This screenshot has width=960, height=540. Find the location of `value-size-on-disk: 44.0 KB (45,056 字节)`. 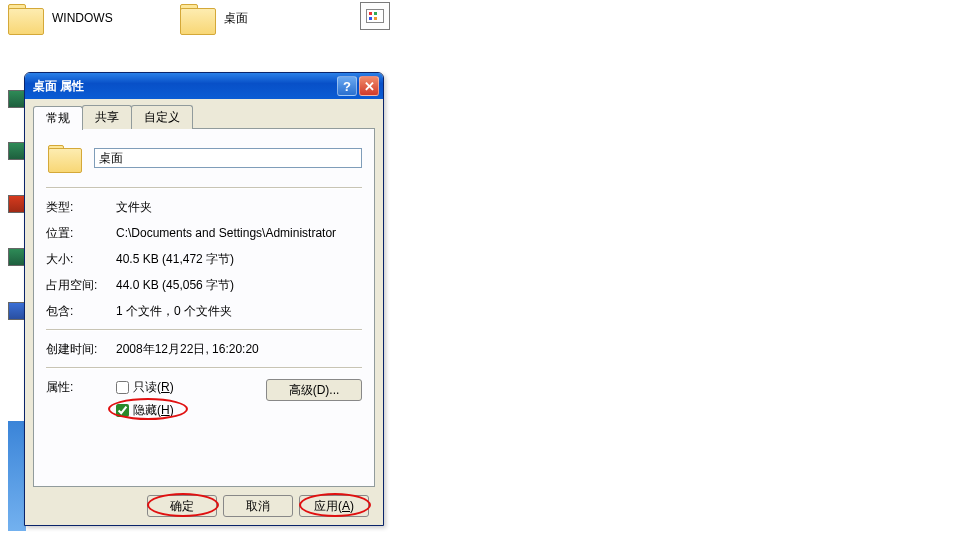

value-size-on-disk: 44.0 KB (45,056 字节) is located at coordinates (239, 285).